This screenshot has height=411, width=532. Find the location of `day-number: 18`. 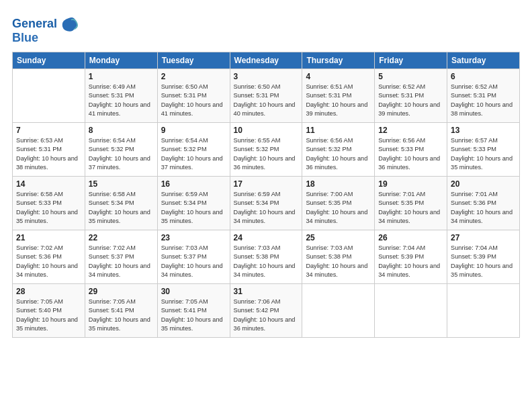

day-number: 18 is located at coordinates (339, 184).